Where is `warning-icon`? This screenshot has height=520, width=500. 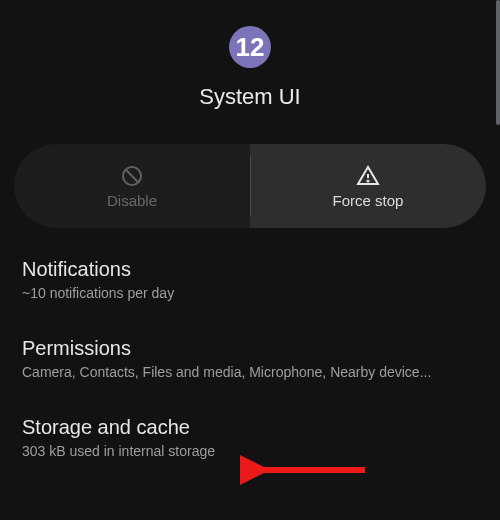
warning-icon is located at coordinates (368, 176).